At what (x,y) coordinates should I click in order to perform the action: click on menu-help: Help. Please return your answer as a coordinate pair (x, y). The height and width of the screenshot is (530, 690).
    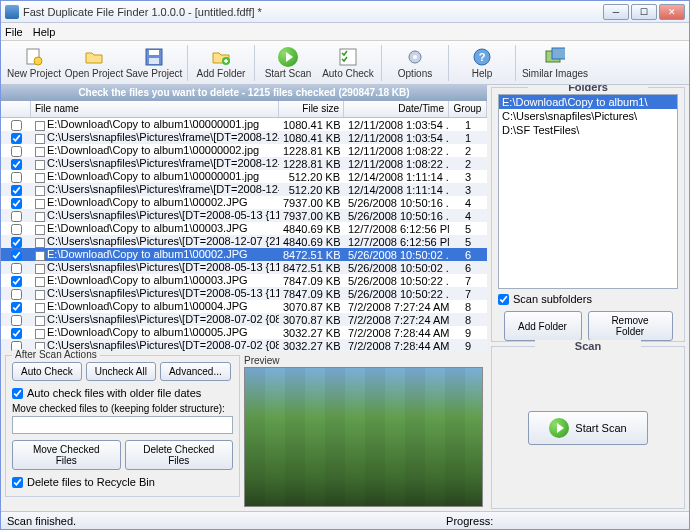
    Looking at the image, I should click on (44, 32).